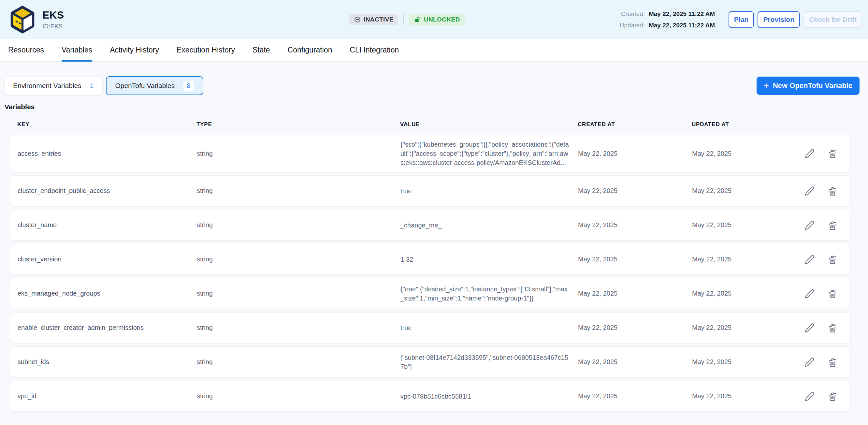 Image resolution: width=868 pixels, height=425 pixels. Describe the element at coordinates (437, 20) in the screenshot. I see `lock-status-badge: UNLOCKED` at that location.